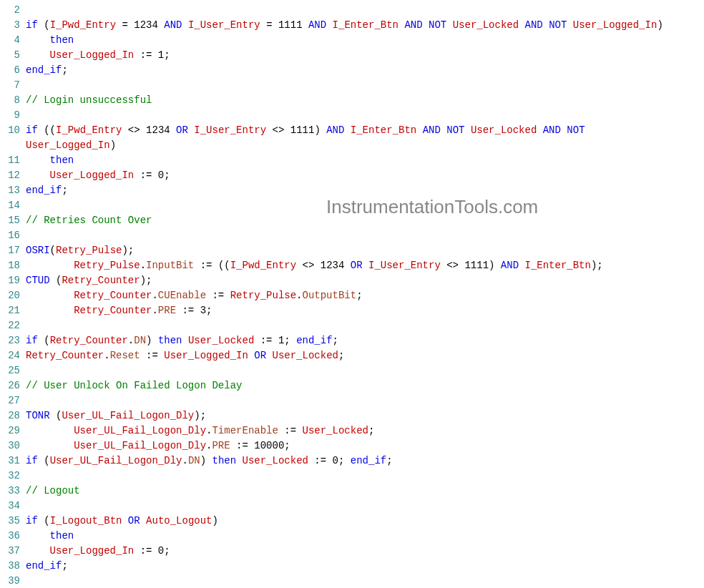 The width and height of the screenshot is (704, 588). I want to click on code-content: // User Unlock On Failed Logon Delay, so click(365, 386).